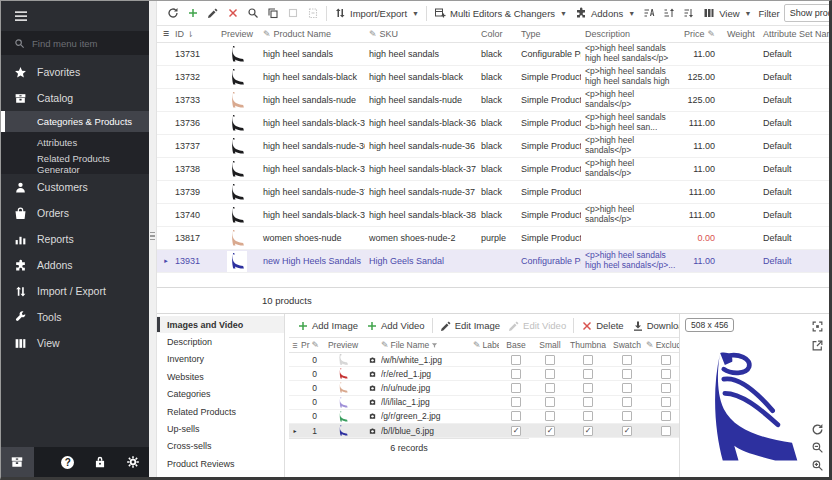 The width and height of the screenshot is (832, 480). What do you see at coordinates (493, 100) in the screenshot?
I see `table-row-product-13733: 13733high heel sandals-nudehigh heel san…` at bounding box center [493, 100].